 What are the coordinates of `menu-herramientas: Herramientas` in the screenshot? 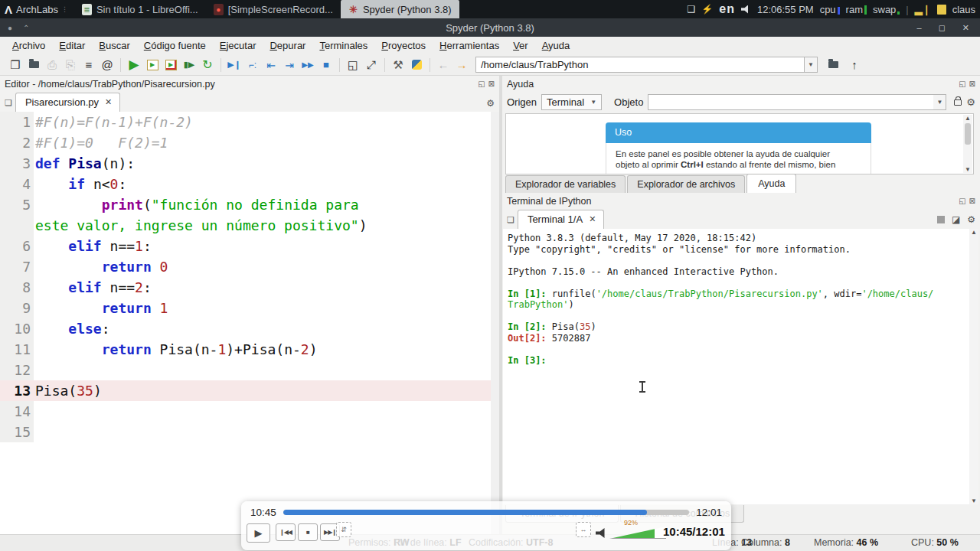 It's located at (469, 46).